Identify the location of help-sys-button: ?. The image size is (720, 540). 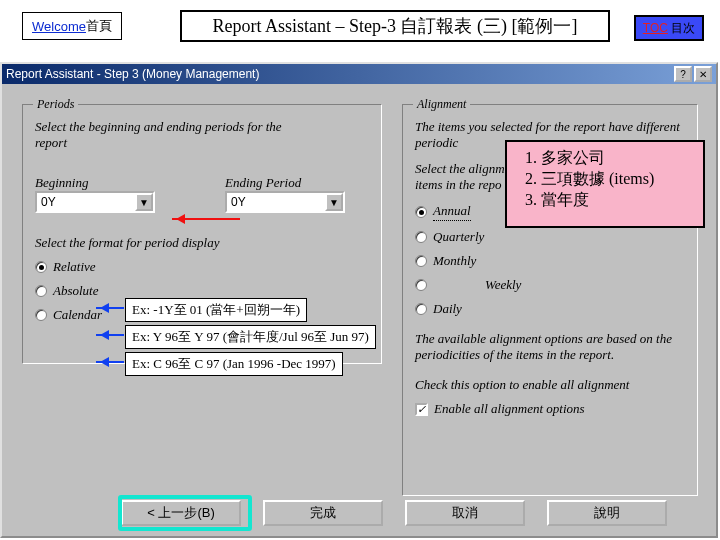
(683, 74).